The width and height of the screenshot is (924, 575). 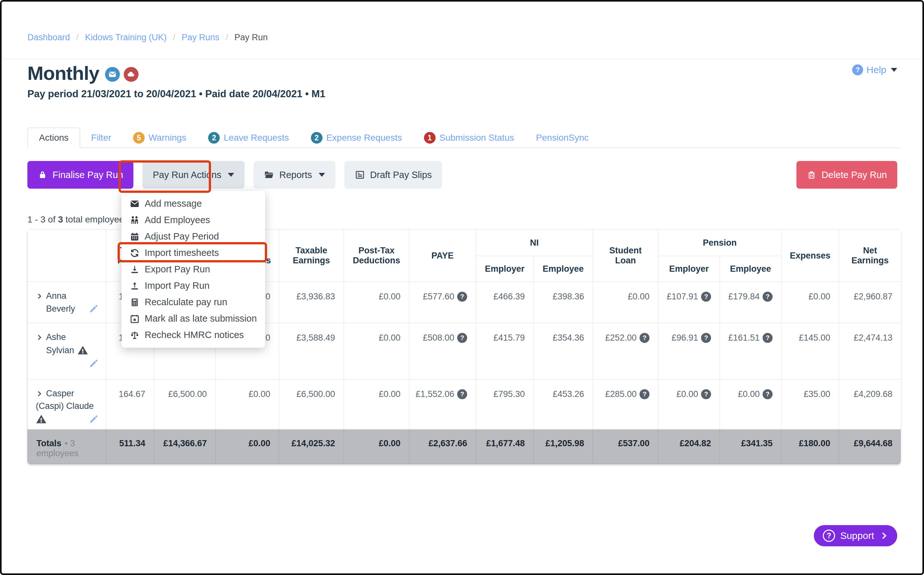 I want to click on support-button: ? Support, so click(x=855, y=536).